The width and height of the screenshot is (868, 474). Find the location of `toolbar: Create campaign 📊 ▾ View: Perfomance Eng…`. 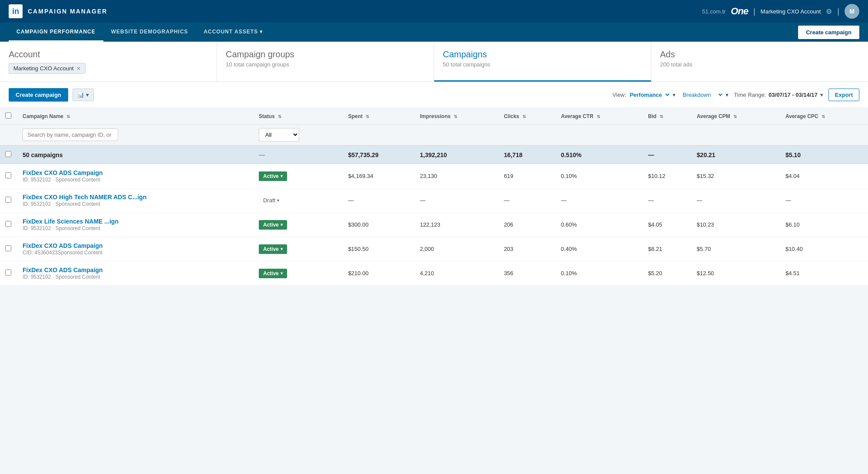

toolbar: Create campaign 📊 ▾ View: Perfomance Eng… is located at coordinates (434, 95).